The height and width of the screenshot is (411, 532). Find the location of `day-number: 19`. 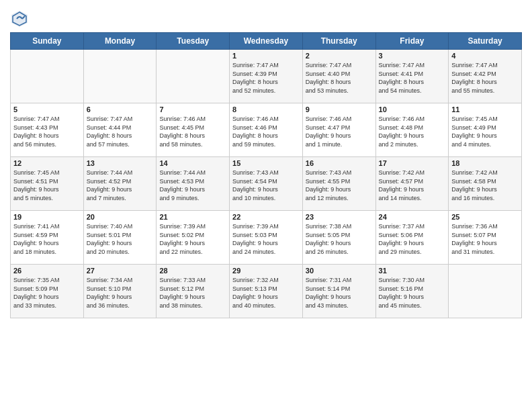

day-number: 19 is located at coordinates (47, 217).